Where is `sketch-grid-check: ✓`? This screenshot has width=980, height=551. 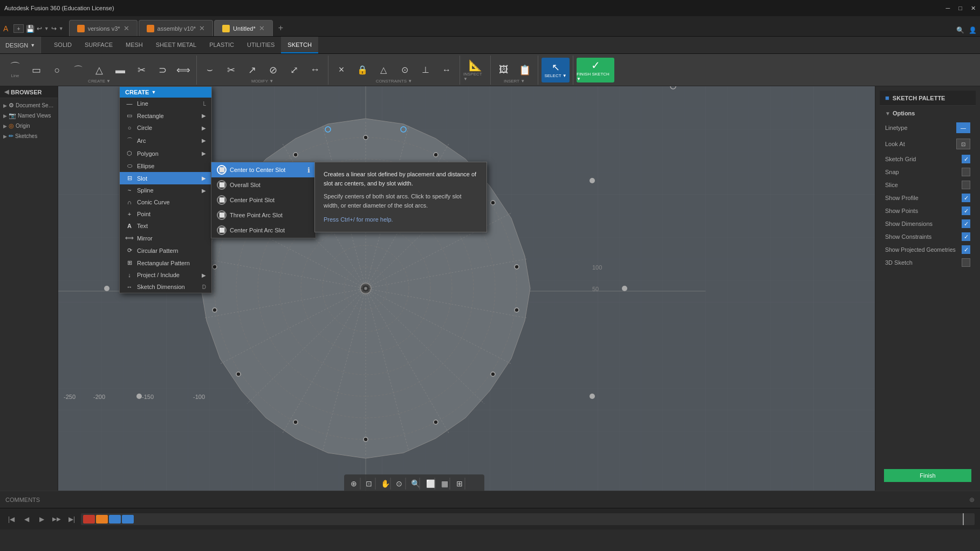
sketch-grid-check: ✓ is located at coordinates (966, 159).